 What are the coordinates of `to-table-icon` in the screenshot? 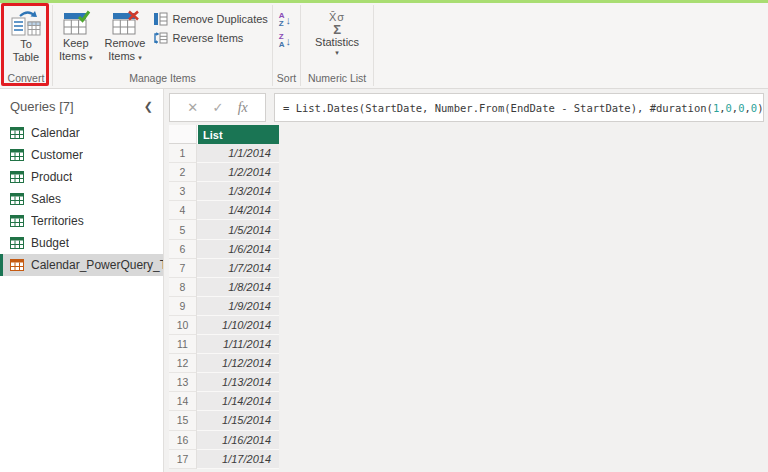 It's located at (26, 24).